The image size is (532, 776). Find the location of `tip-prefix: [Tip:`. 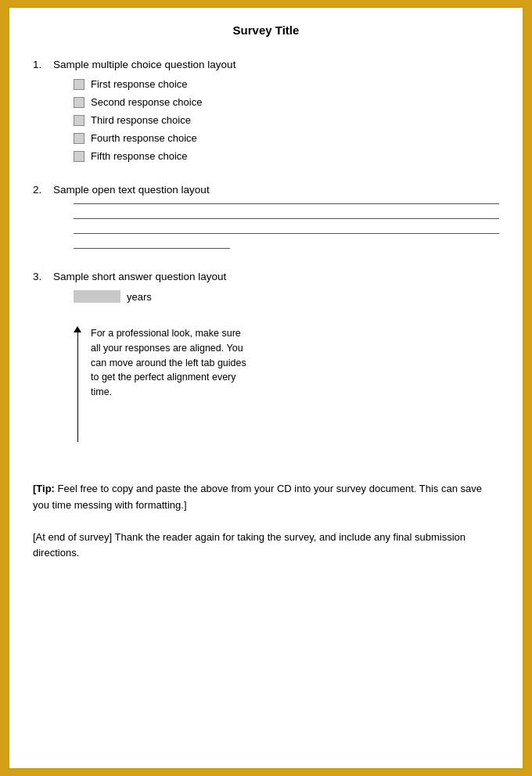

tip-prefix: [Tip: is located at coordinates (44, 488).